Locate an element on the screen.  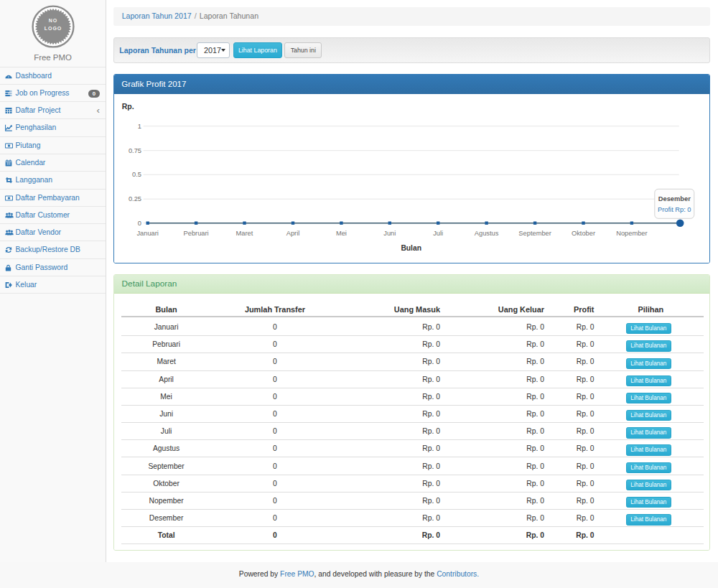
svg-text: Pebruari is located at coordinates (197, 233).